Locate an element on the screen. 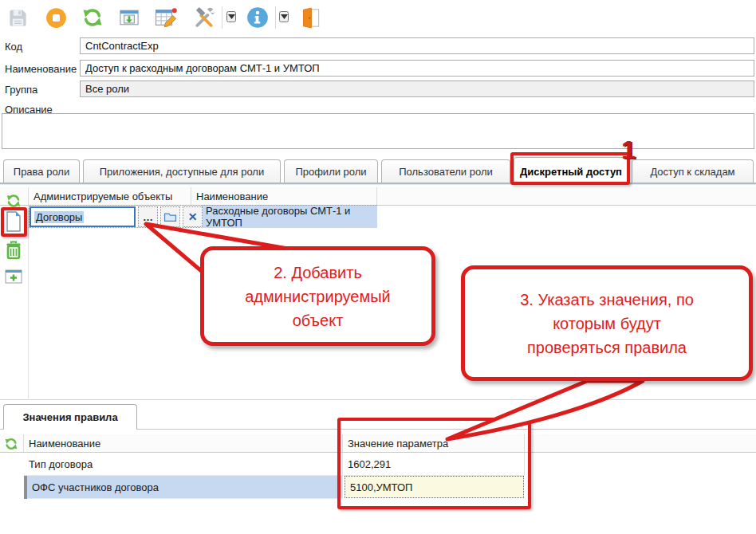  column-header-name: Наименование is located at coordinates (284, 196).